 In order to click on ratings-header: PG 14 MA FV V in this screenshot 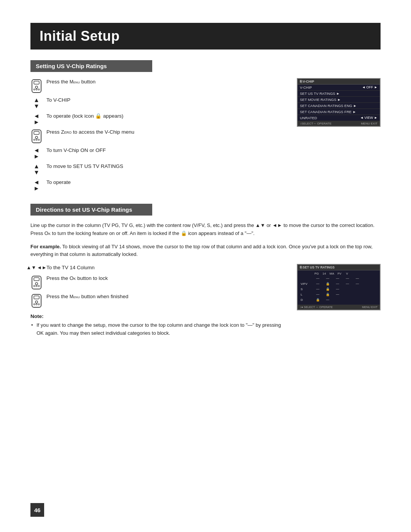, I will do `click(345, 273)`.